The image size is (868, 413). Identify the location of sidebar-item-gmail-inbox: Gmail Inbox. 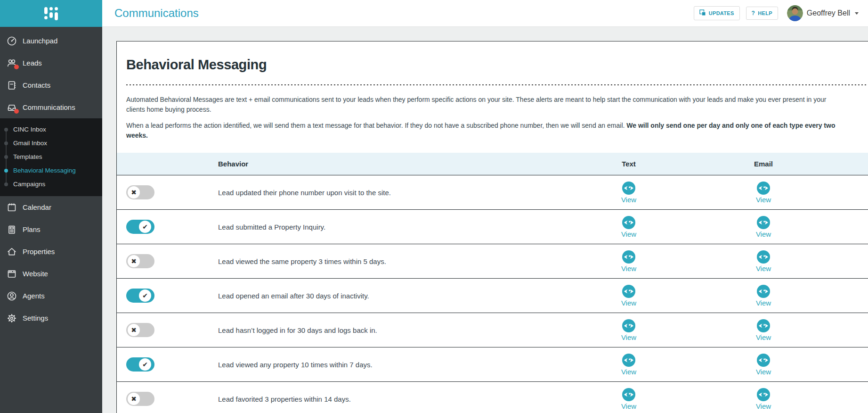
(51, 143).